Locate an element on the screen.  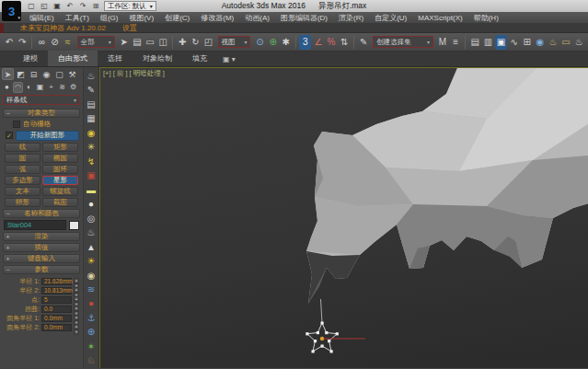
render-teapot-icon: ♨ is located at coordinates (92, 75).